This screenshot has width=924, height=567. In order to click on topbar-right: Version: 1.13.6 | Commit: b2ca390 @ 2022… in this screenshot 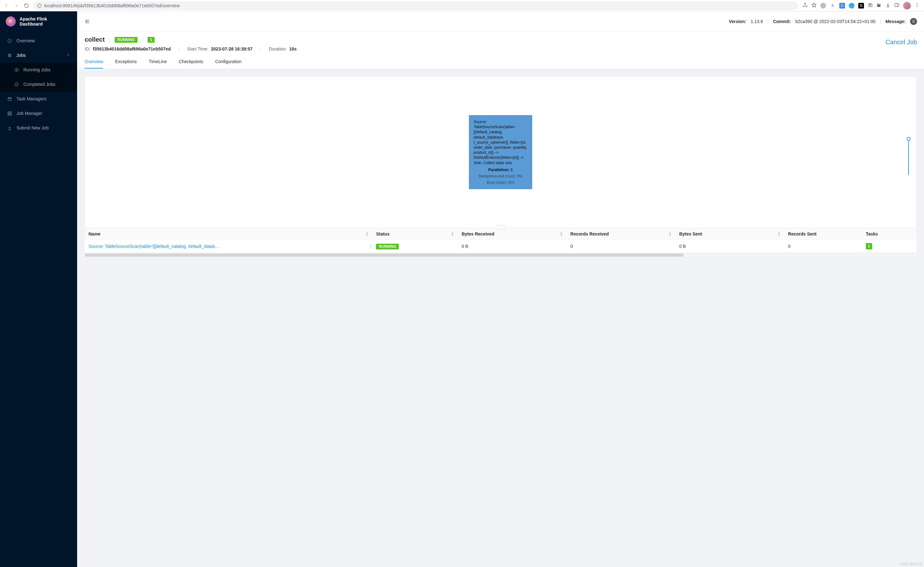, I will do `click(823, 22)`.